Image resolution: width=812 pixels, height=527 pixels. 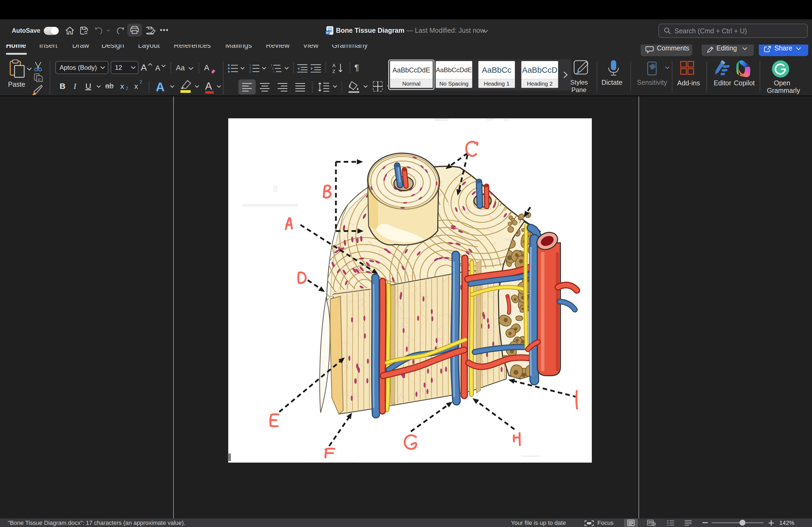 I want to click on svg-text: i, so click(x=274, y=72).